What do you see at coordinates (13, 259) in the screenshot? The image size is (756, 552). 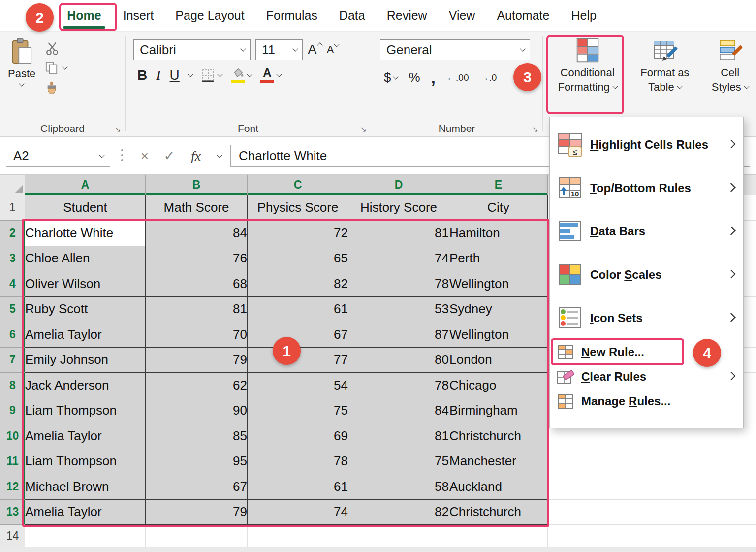 I see `row-header: 3` at bounding box center [13, 259].